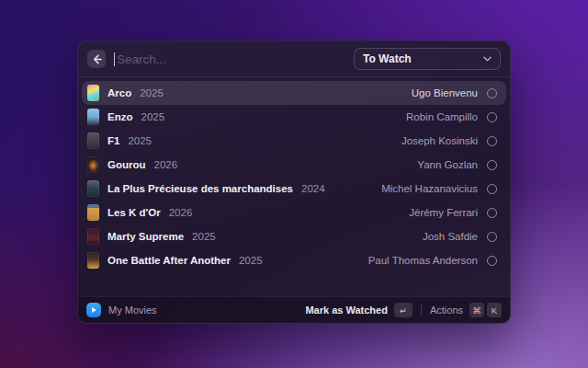 The width and height of the screenshot is (588, 368). What do you see at coordinates (200, 189) in the screenshot?
I see `movie-title: La Plus Précieuse des marchandises` at bounding box center [200, 189].